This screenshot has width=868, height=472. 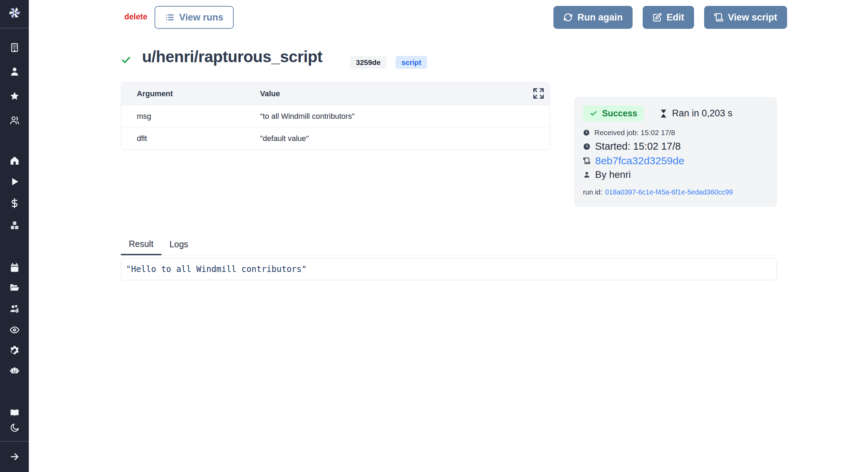 What do you see at coordinates (15, 350) in the screenshot?
I see `sidebar-item-settings` at bounding box center [15, 350].